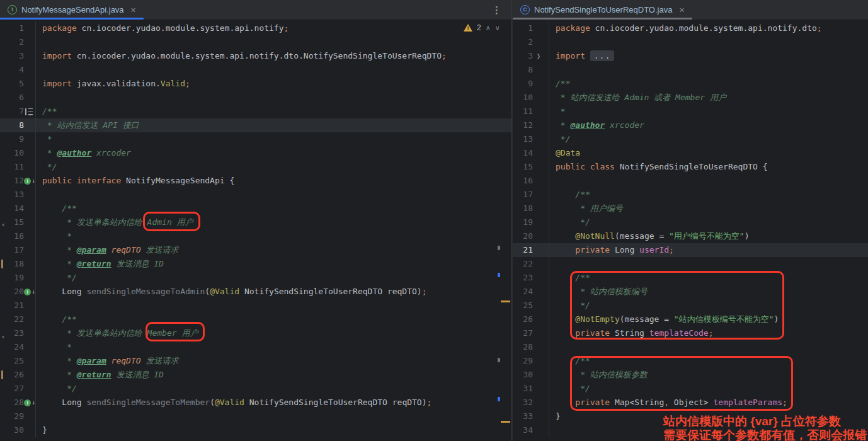 This screenshot has height=441, width=868. I want to click on line-number: 24, so click(12, 347).